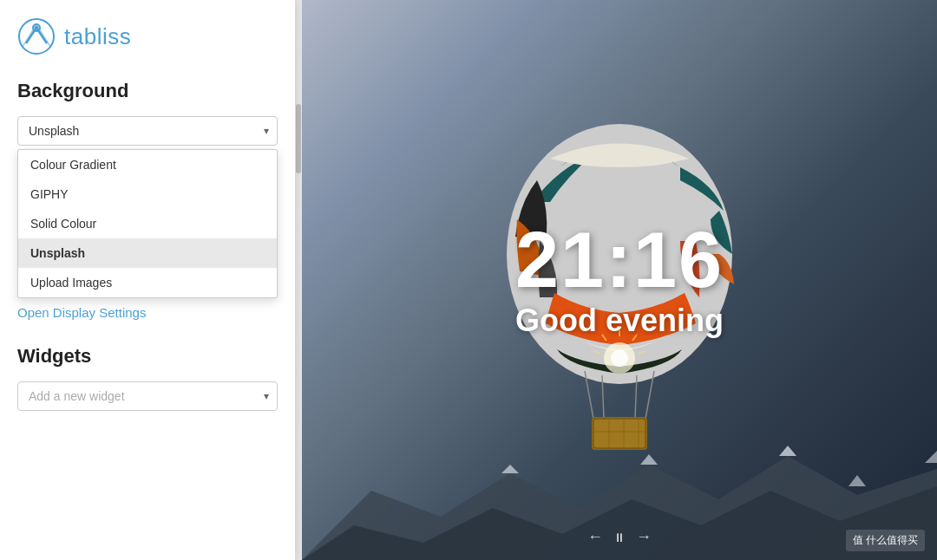  Describe the element at coordinates (147, 224) in the screenshot. I see `dropdown-menu: Colour Gradient GIPHY Solid Colour Unspl…` at that location.